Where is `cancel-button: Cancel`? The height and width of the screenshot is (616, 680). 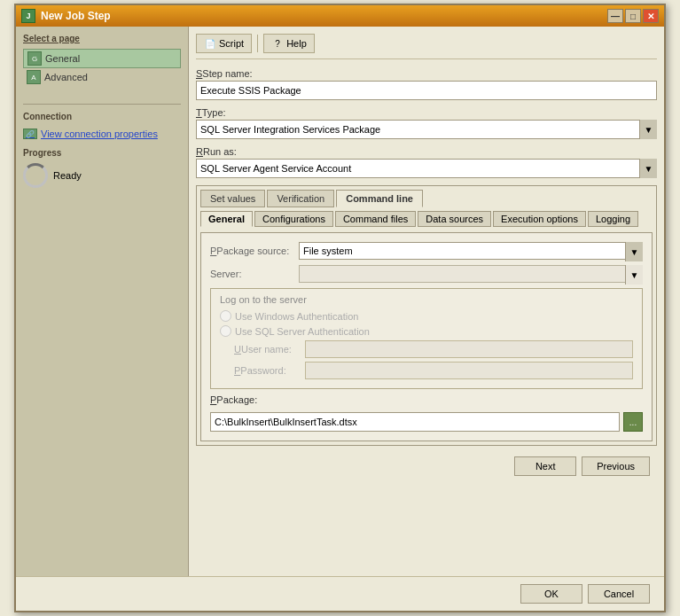 cancel-button: Cancel is located at coordinates (619, 594).